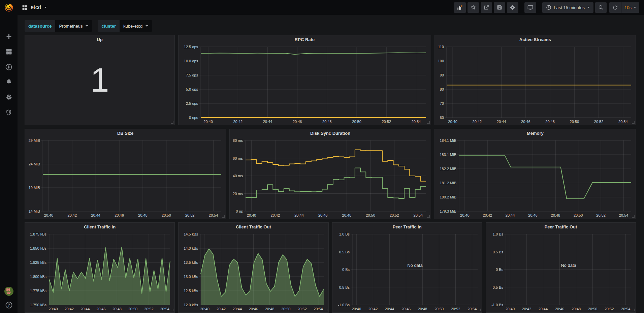 This screenshot has height=313, width=644. Describe the element at coordinates (407, 227) in the screenshot. I see `panel-title: Peer Traffic In` at that location.